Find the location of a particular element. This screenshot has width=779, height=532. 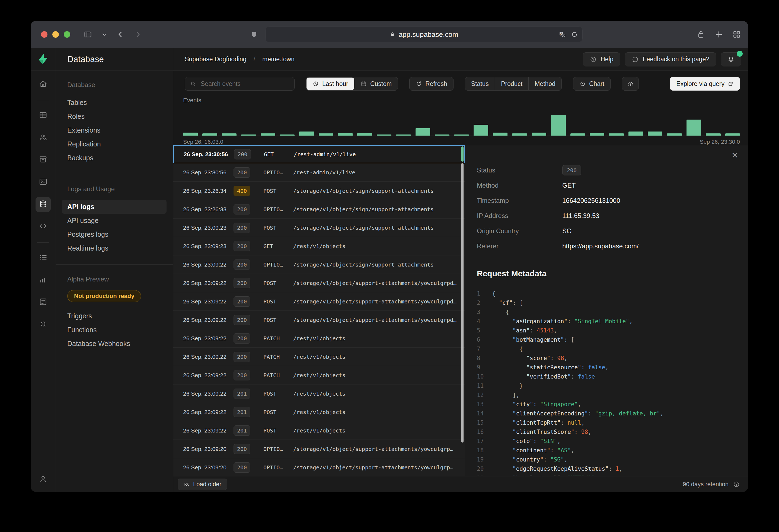

retention-help-icon is located at coordinates (736, 484).